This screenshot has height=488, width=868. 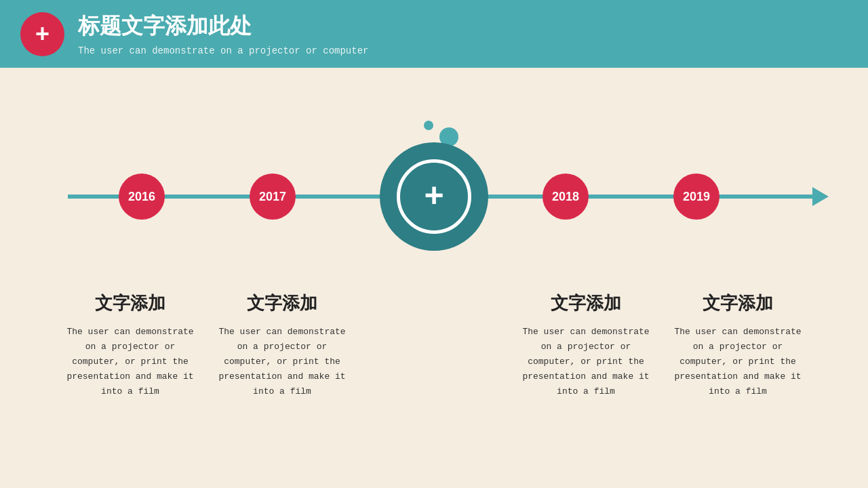 I want to click on center-skip, so click(x=434, y=346).